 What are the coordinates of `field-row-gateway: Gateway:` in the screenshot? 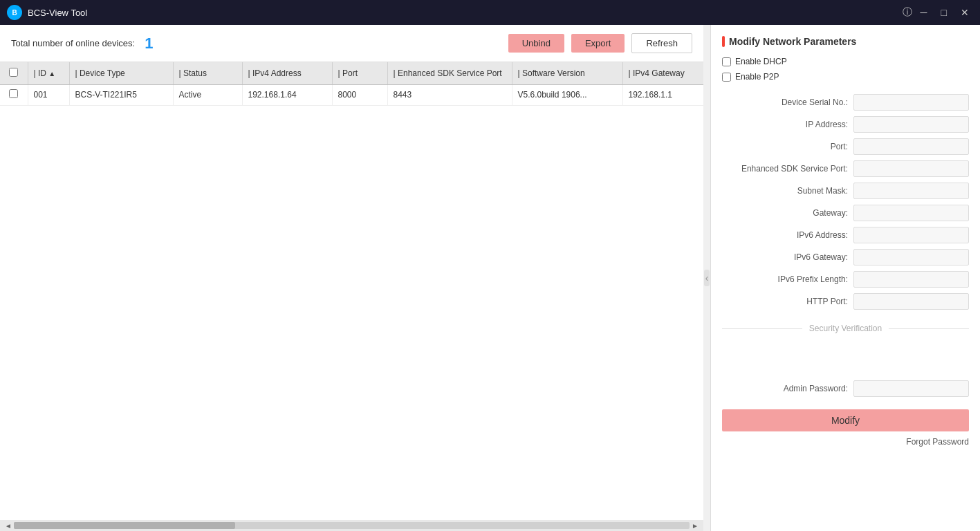 It's located at (845, 213).